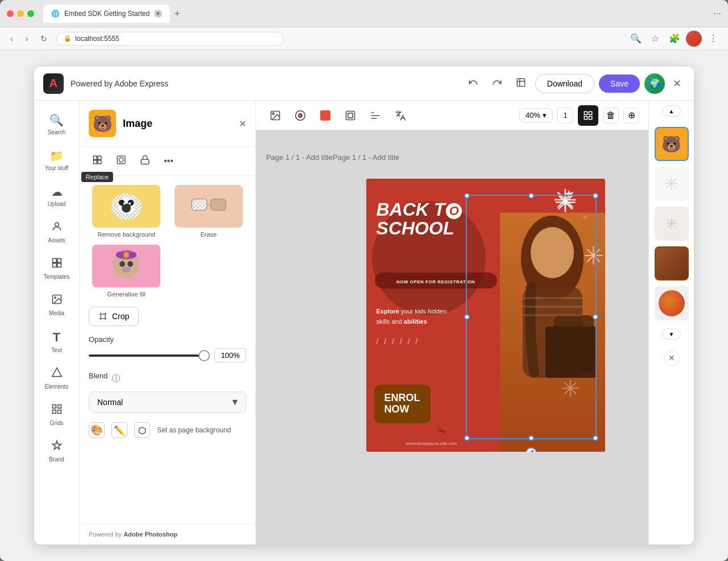  What do you see at coordinates (672, 263) in the screenshot?
I see `thumbnail-brown` at bounding box center [672, 263].